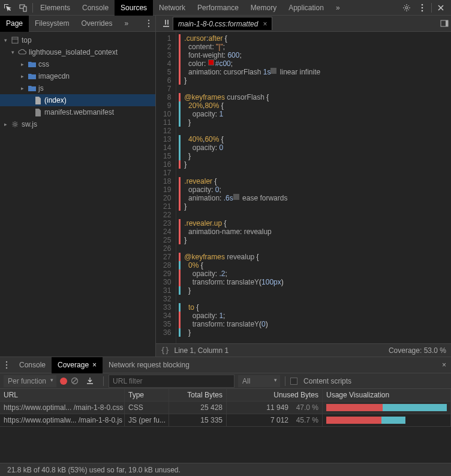 The width and height of the screenshot is (451, 476). What do you see at coordinates (73, 365) in the screenshot?
I see `drawer-tab-label: Coverage` at bounding box center [73, 365].